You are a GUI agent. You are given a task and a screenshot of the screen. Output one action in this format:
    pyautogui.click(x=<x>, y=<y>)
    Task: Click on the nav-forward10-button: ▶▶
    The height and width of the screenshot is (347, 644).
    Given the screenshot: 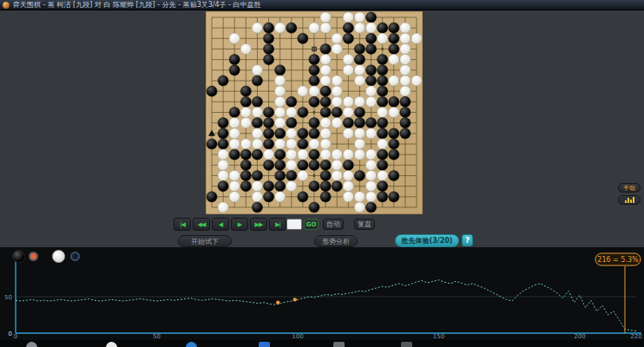 What is the action you would take?
    pyautogui.click(x=259, y=224)
    